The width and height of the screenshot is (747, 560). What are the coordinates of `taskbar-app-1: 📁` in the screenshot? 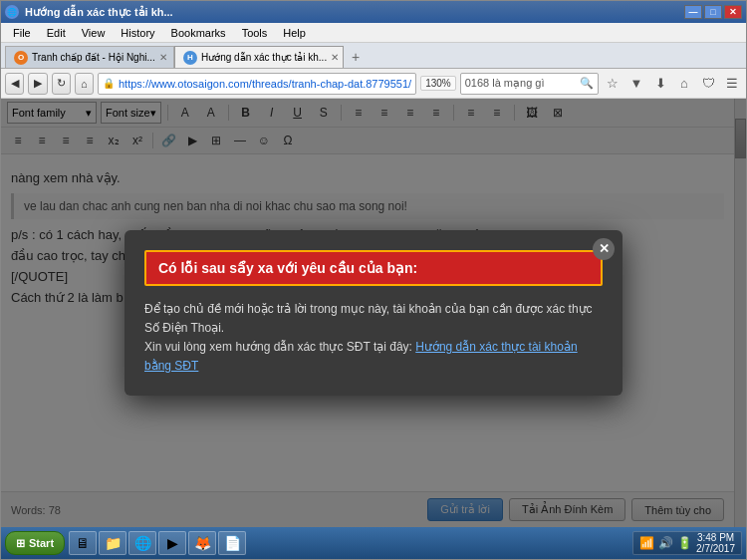 It's located at (113, 543).